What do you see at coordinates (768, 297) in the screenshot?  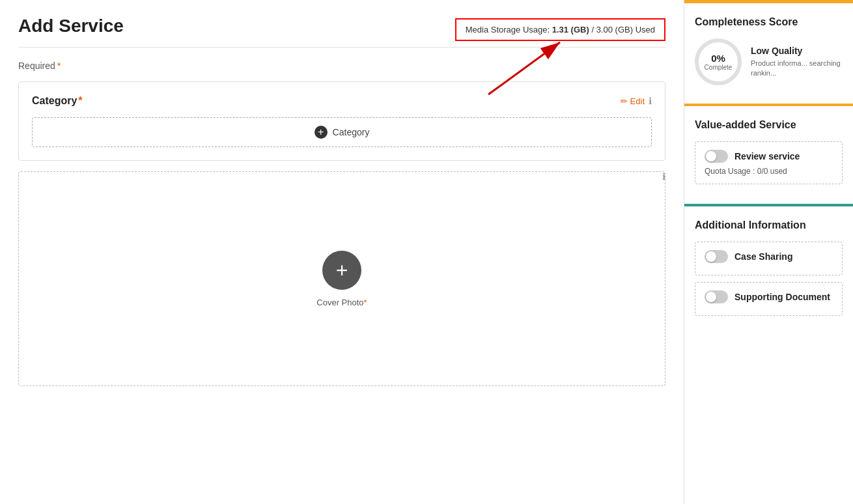 I see `supporting-document-row: Supporting Document` at bounding box center [768, 297].